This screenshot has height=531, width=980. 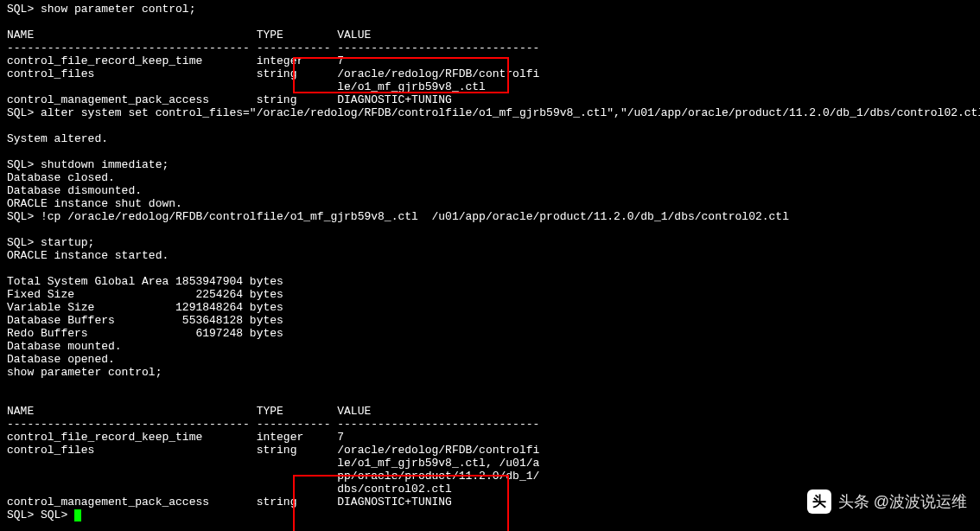 I want to click on status-message: ORACLE instance started., so click(x=490, y=256).